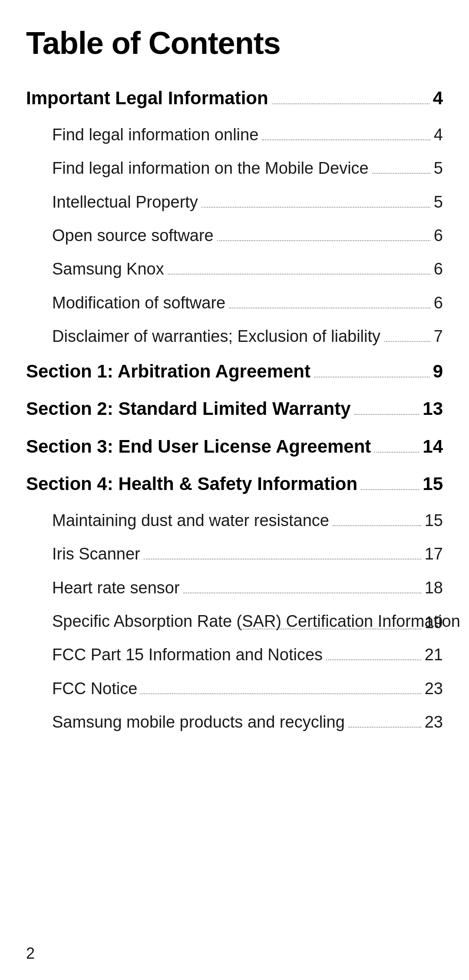 This screenshot has width=469, height=980. Describe the element at coordinates (434, 520) in the screenshot. I see `toc-page-dust-water: 15` at that location.